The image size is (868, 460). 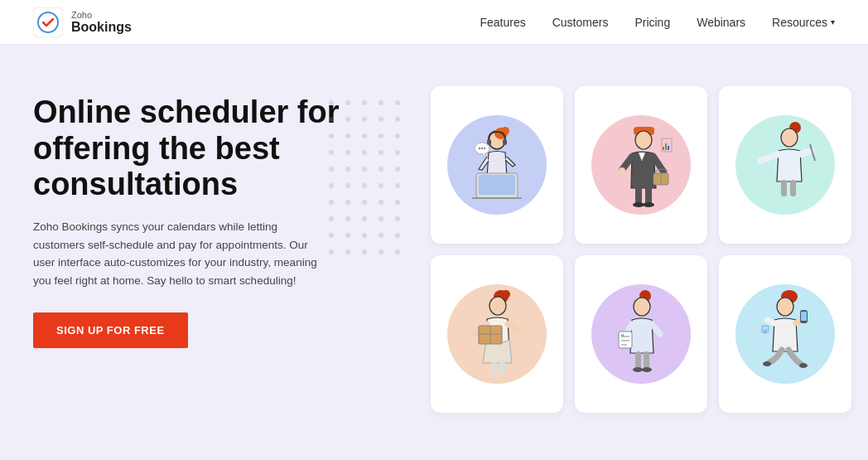 I want to click on person-briefcase-icon, so click(x=641, y=166).